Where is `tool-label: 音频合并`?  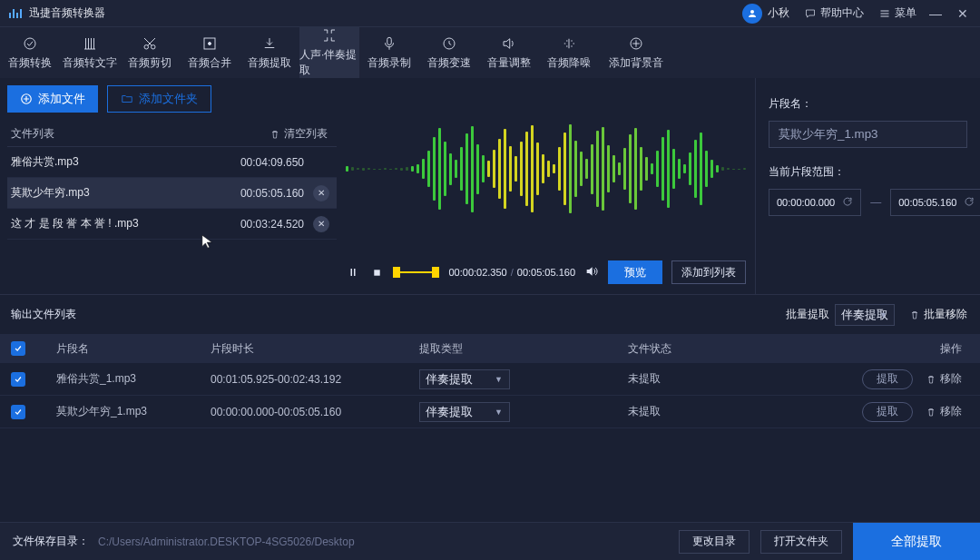
tool-label: 音频合并 is located at coordinates (210, 64).